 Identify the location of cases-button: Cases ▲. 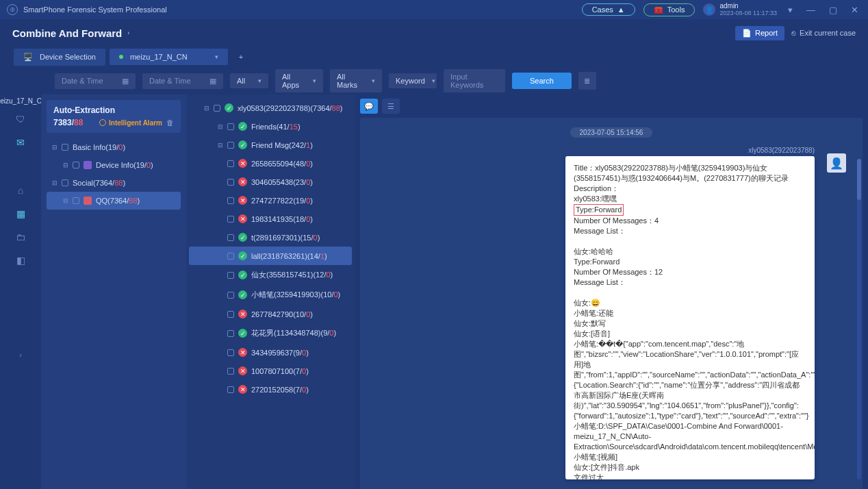
(609, 10).